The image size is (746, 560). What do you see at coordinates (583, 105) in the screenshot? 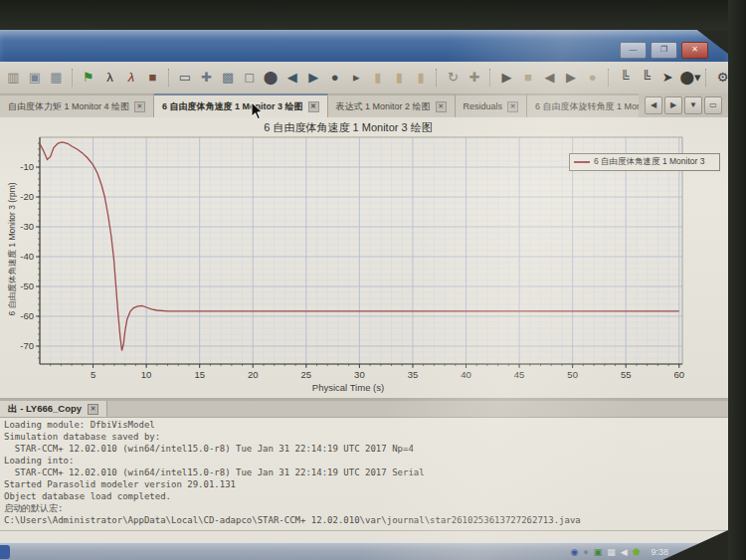
I see `plot-tab-5: 6 自由度体旋转角度 1 Monitor 3 绘图✕` at bounding box center [583, 105].